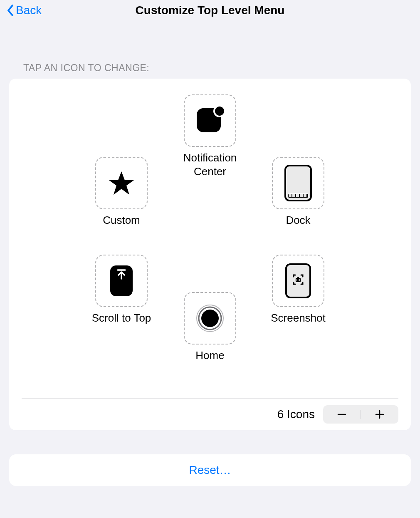 This screenshot has width=420, height=518. What do you see at coordinates (342, 414) in the screenshot?
I see `stepper-decrement-button` at bounding box center [342, 414].